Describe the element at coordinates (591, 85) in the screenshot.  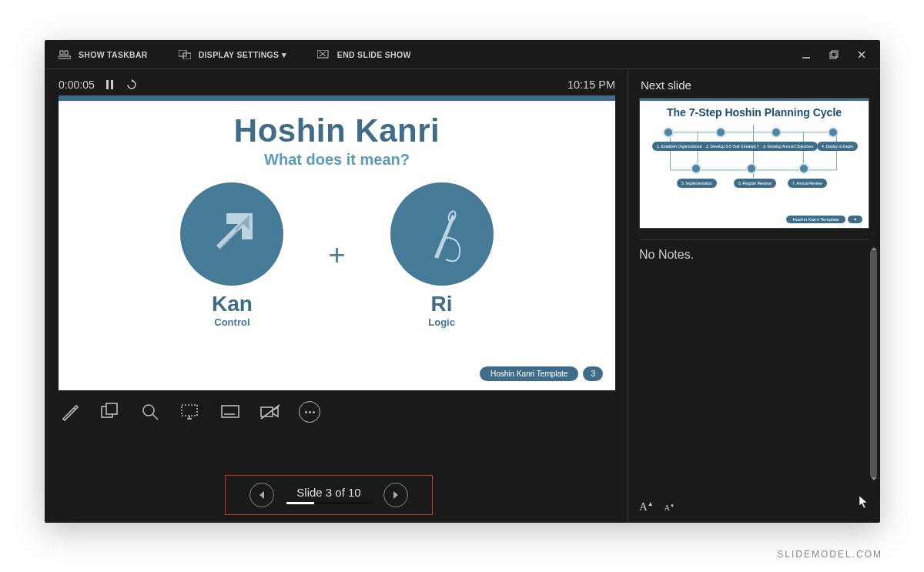
I see `current-time: 10:15 PM` at that location.